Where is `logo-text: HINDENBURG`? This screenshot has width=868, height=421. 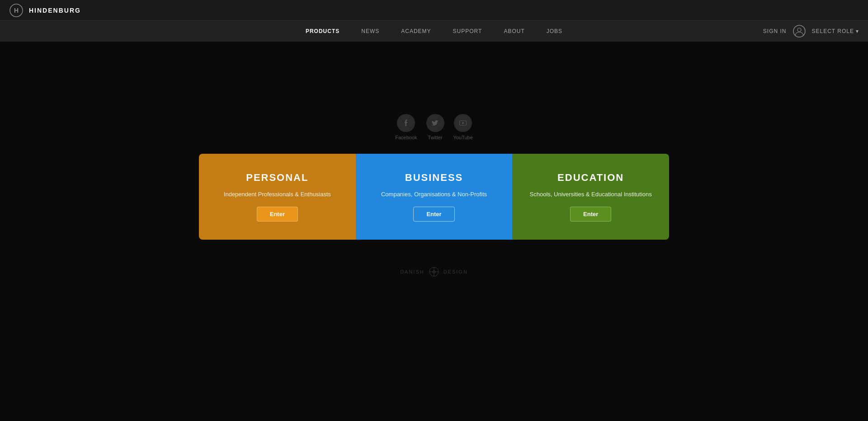 logo-text: HINDENBURG is located at coordinates (55, 10).